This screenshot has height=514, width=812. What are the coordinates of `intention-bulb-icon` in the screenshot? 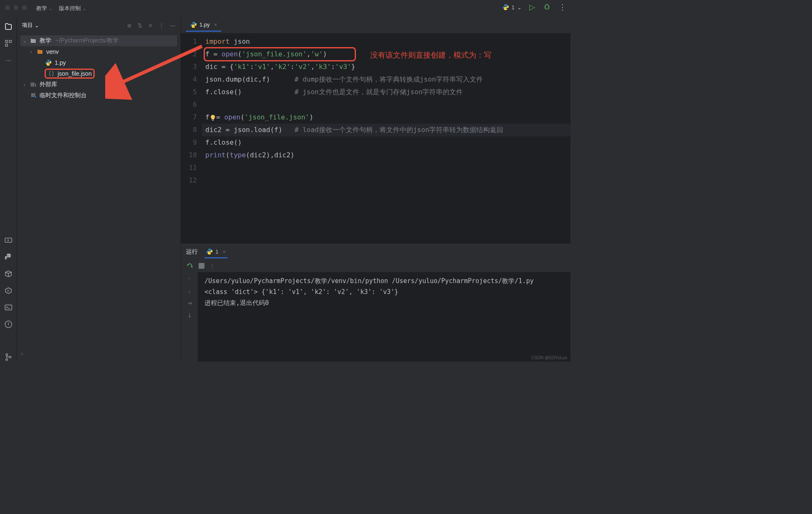 It's located at (213, 118).